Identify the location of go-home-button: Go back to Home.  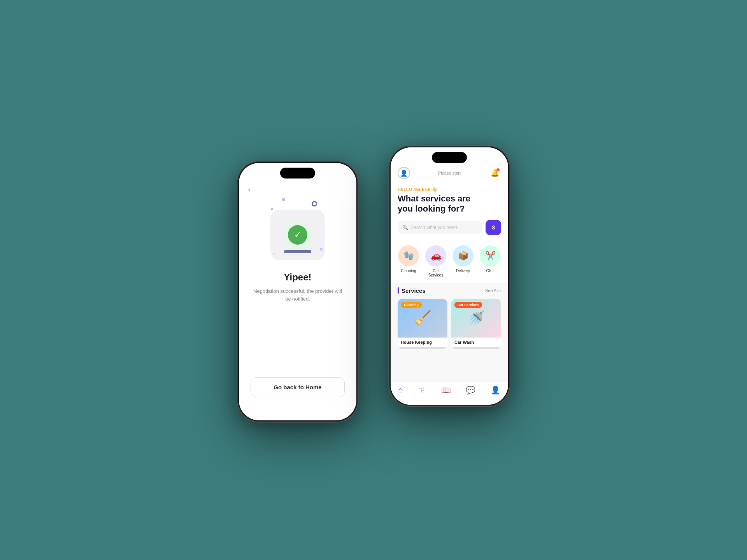
(298, 387).